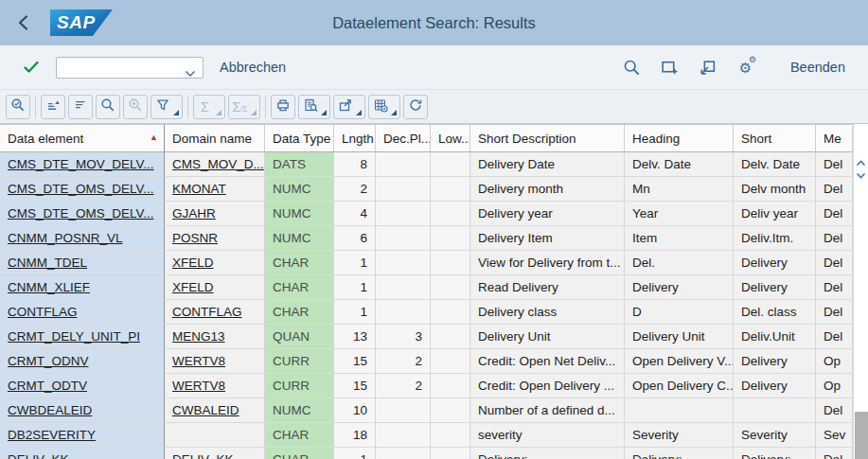  What do you see at coordinates (774, 214) in the screenshot?
I see `cell-short: Deliv year` at bounding box center [774, 214].